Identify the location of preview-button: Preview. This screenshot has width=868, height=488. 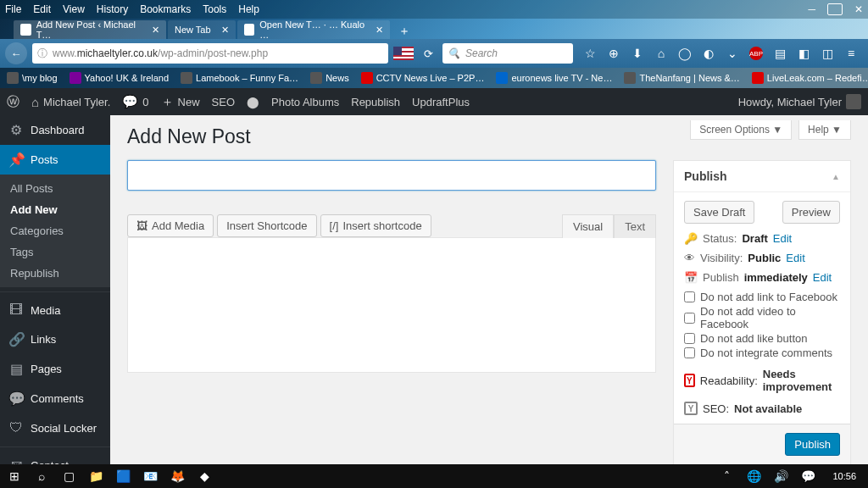
(811, 212).